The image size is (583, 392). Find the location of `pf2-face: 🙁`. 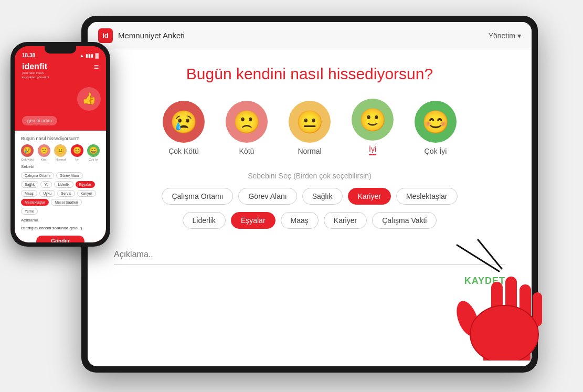

pf2-face: 🙁 is located at coordinates (44, 151).